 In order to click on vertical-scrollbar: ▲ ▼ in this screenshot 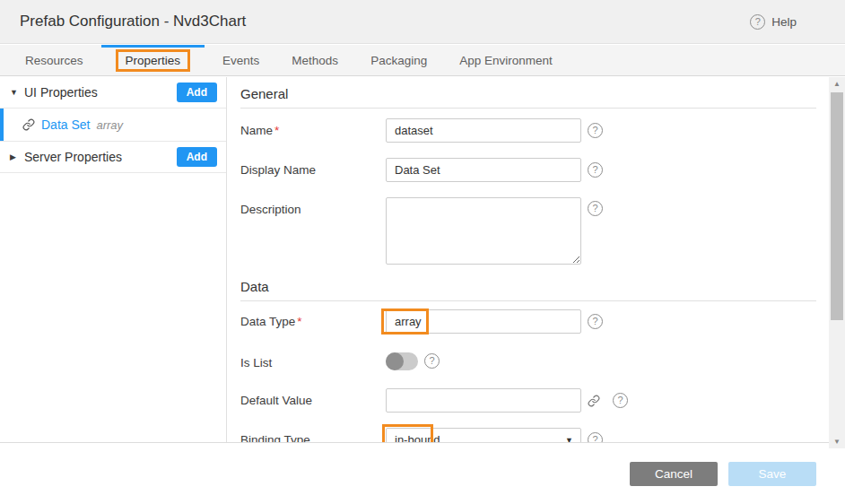, I will do `click(837, 263)`.